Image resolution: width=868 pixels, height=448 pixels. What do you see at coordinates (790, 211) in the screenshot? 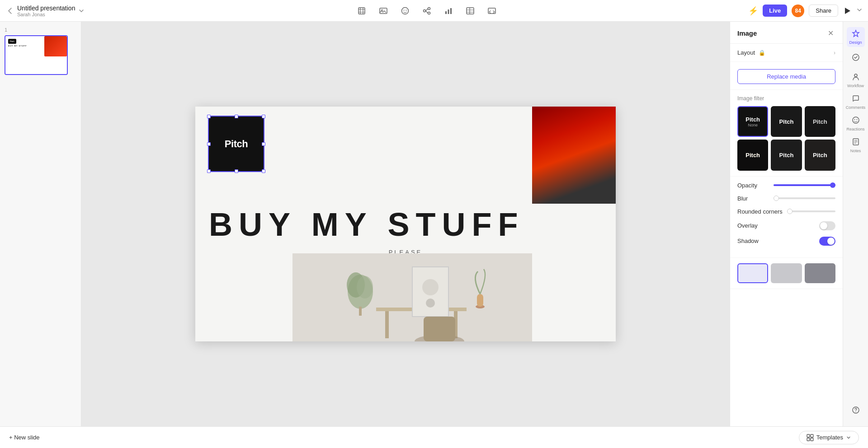
I see `rounded-corners-thumb` at bounding box center [790, 211].